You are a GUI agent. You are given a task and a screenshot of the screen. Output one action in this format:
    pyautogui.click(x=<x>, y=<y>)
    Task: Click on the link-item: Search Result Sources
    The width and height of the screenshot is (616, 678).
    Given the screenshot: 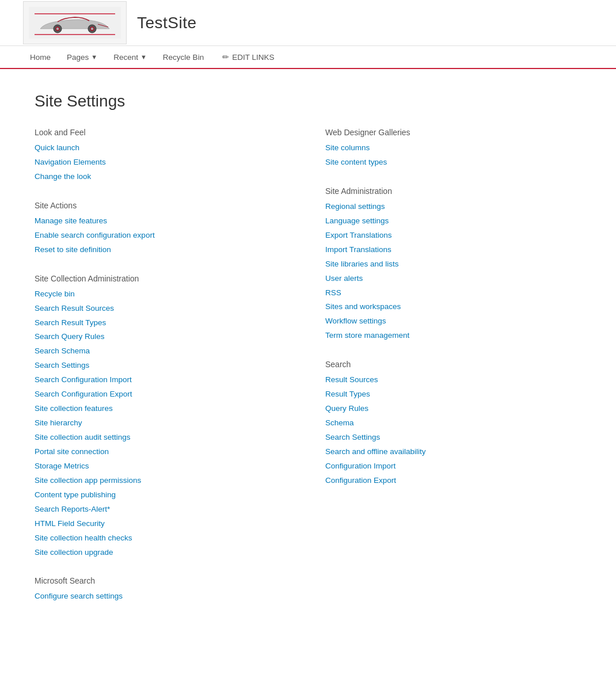 What is the action you would take?
    pyautogui.click(x=162, y=308)
    